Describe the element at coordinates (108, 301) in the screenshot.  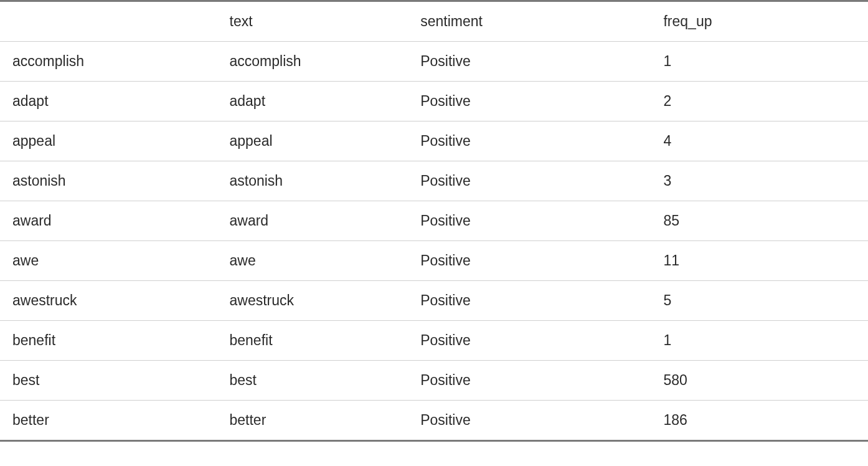
I see `cell-rowhead: awestruck` at that location.